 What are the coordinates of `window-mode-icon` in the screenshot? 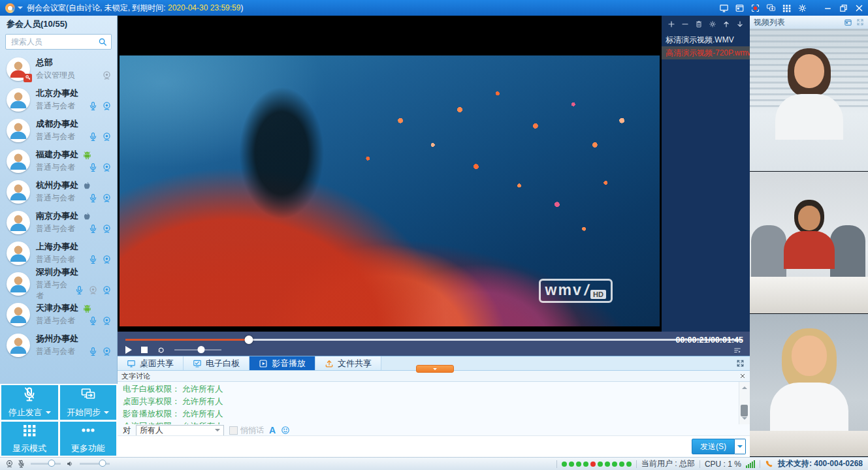 It's located at (739, 8).